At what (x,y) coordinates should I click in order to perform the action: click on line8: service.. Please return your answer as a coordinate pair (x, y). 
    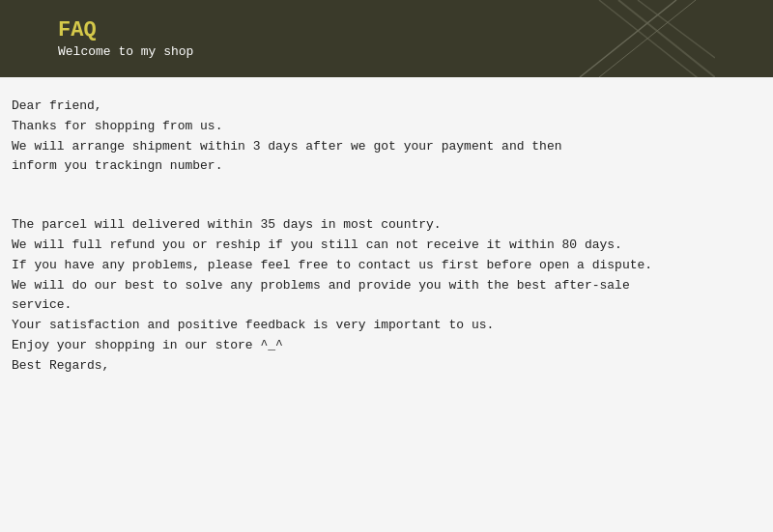
    Looking at the image, I should click on (386, 305).